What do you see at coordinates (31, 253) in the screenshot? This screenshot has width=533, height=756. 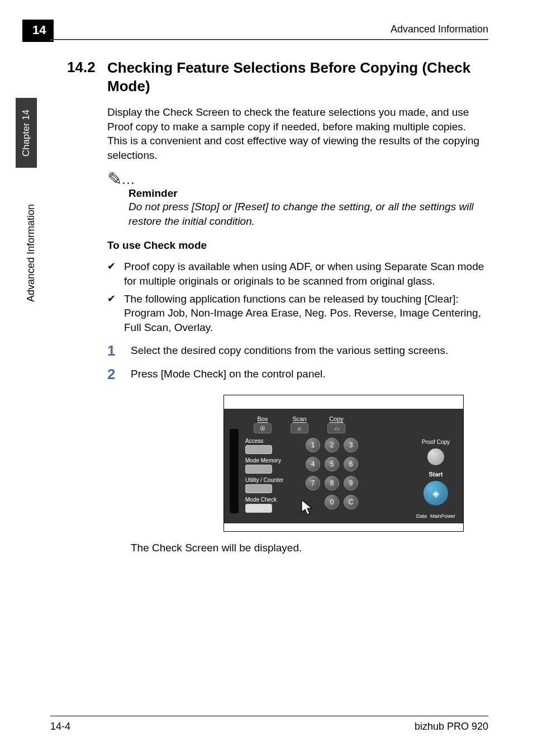 I see `side-vertical-label: Advanced Information` at bounding box center [31, 253].